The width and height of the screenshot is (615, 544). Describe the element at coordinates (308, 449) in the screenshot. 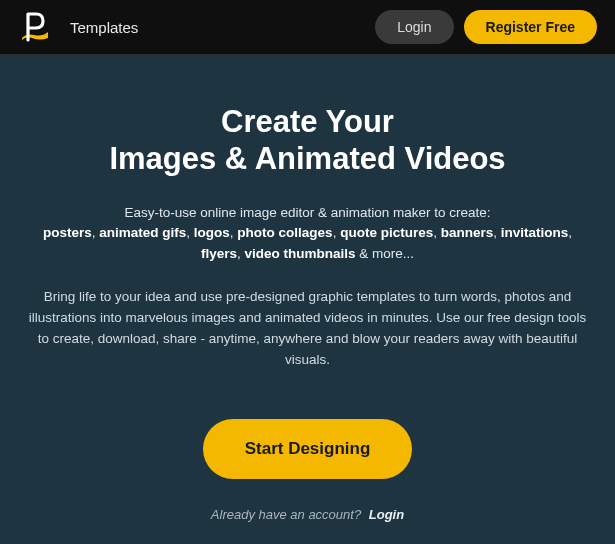

I see `start-designing-button: Start Designing` at that location.